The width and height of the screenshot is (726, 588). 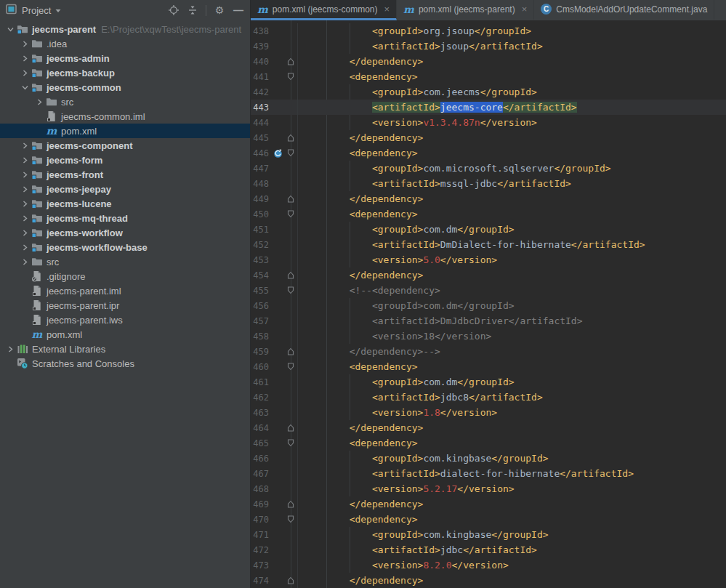 I want to click on locate-icon, so click(x=174, y=10).